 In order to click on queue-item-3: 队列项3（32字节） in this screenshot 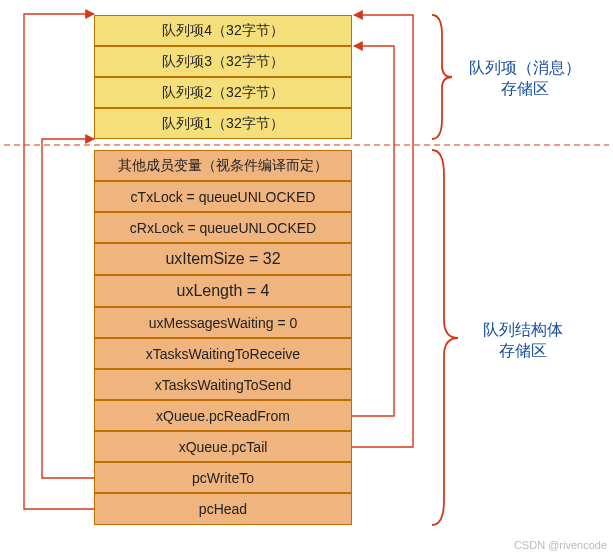, I will do `click(223, 62)`.